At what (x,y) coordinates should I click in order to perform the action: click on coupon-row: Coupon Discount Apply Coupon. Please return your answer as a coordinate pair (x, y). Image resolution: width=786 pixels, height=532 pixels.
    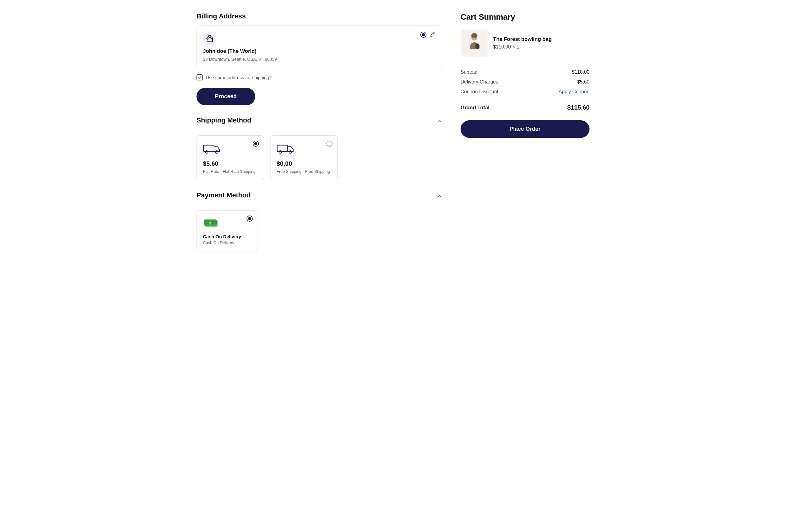
    Looking at the image, I should click on (525, 92).